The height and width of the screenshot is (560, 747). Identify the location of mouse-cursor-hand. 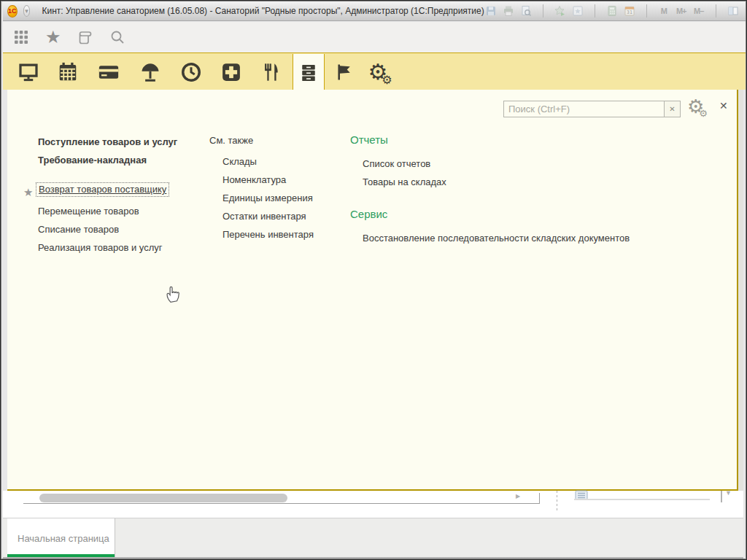
(174, 294).